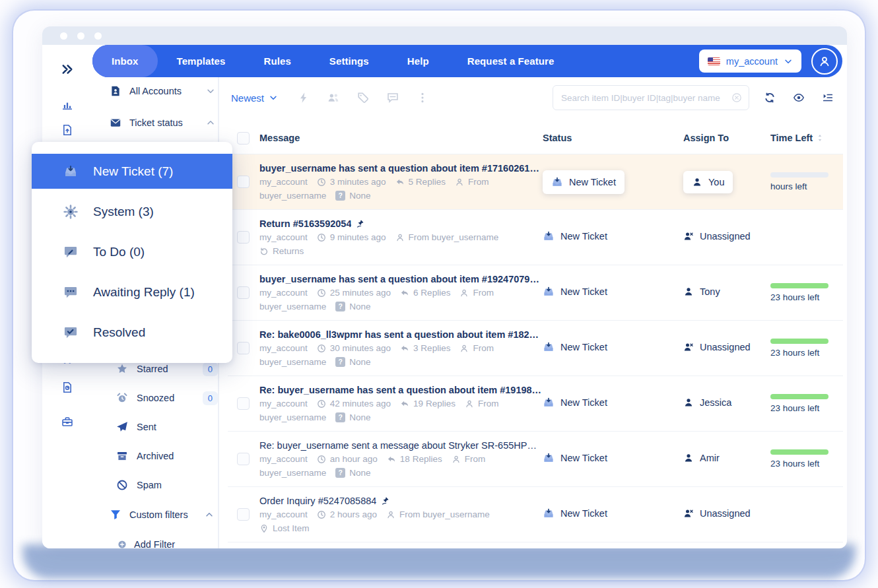 The height and width of the screenshot is (588, 878). I want to click on assignee-button: You, so click(708, 182).